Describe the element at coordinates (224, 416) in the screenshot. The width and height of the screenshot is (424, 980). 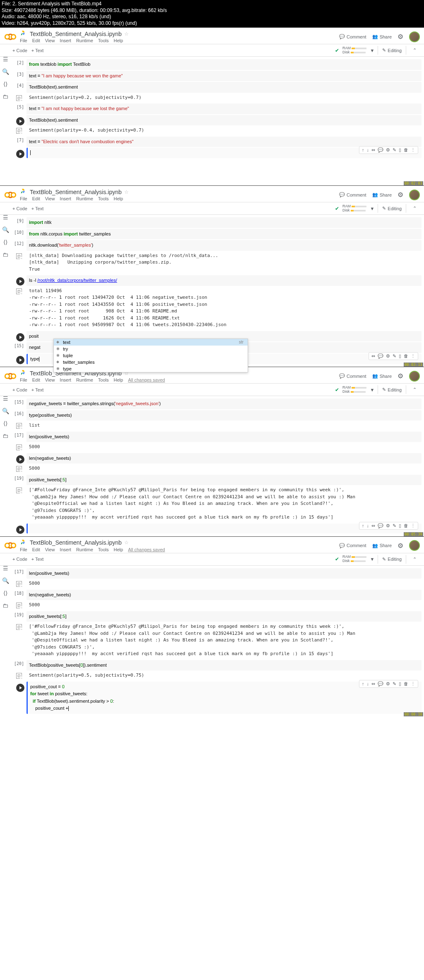
I see `code-cell: type(positive_tweets)` at that location.